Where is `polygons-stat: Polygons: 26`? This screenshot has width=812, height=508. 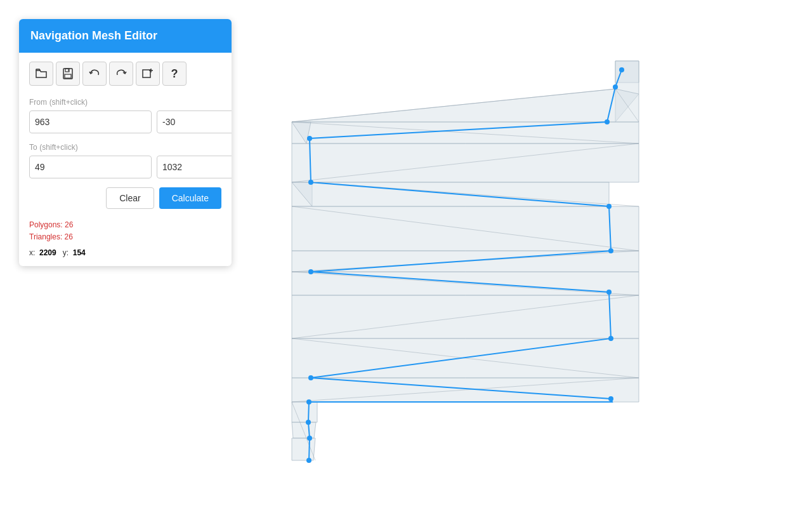
polygons-stat: Polygons: 26 is located at coordinates (126, 225).